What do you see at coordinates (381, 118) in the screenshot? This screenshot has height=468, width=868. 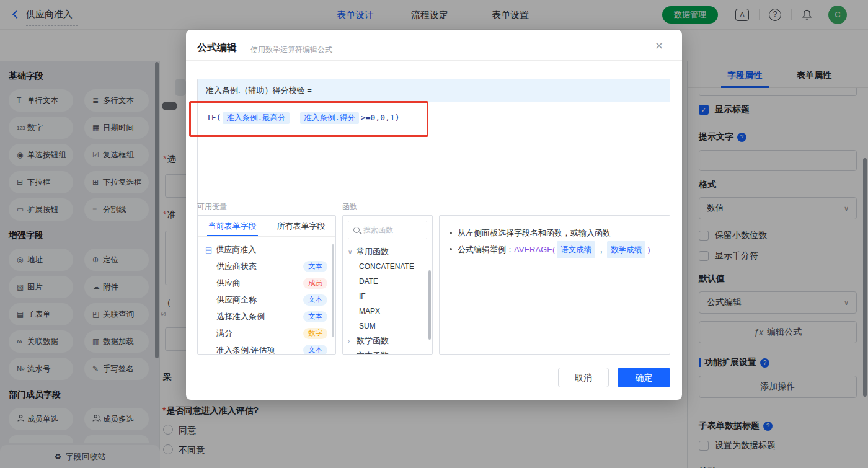 I see `formula-tail: >=0,0,1)` at bounding box center [381, 118].